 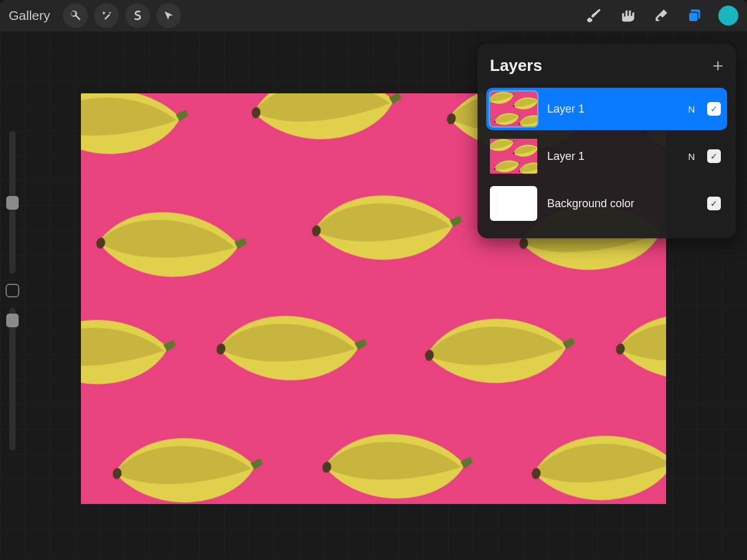 I want to click on layers-tool-button, so click(x=695, y=16).